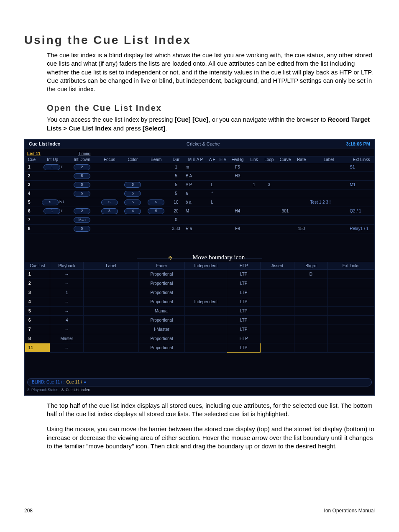 This screenshot has height=532, width=399. Describe the element at coordinates (28, 511) in the screenshot. I see `page-number: 208` at that location.